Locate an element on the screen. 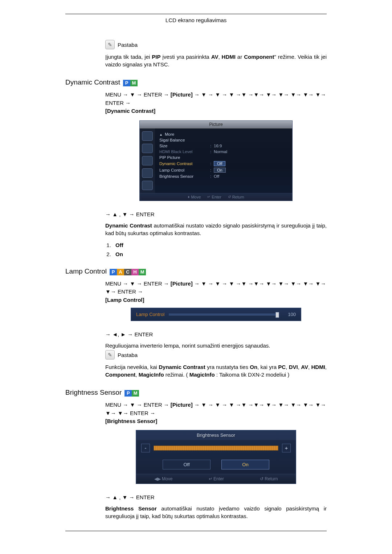  lamp-slider-track is located at coordinates (224, 315).